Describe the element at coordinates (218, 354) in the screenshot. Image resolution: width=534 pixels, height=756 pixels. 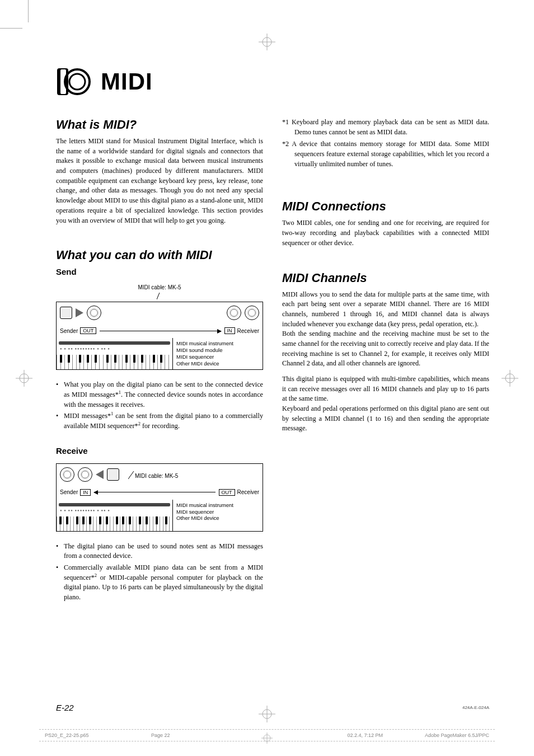
I see `diagram-info: MIDI musical instrument MIDI sound modul…` at that location.